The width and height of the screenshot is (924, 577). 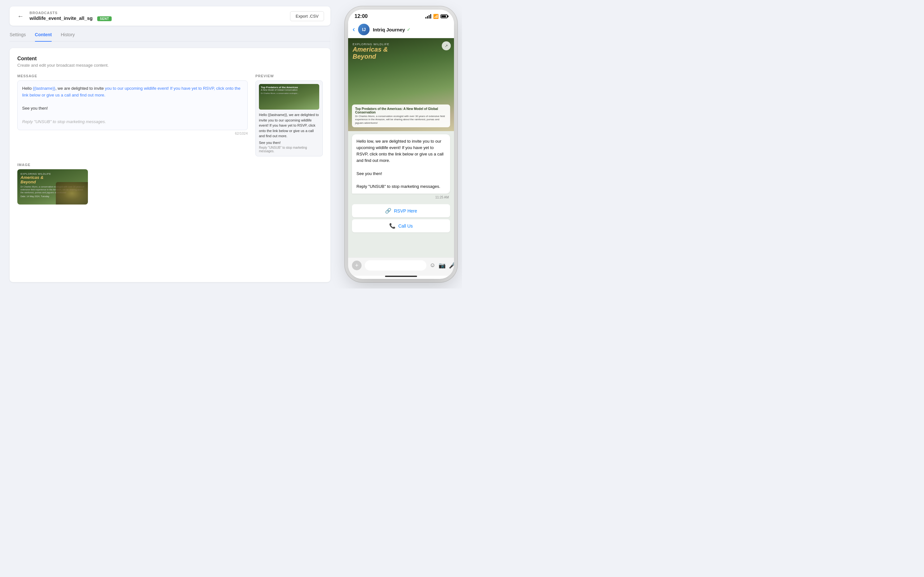 I want to click on message-box: Hello {{lastname}}, we are delighted to …, so click(x=132, y=105).